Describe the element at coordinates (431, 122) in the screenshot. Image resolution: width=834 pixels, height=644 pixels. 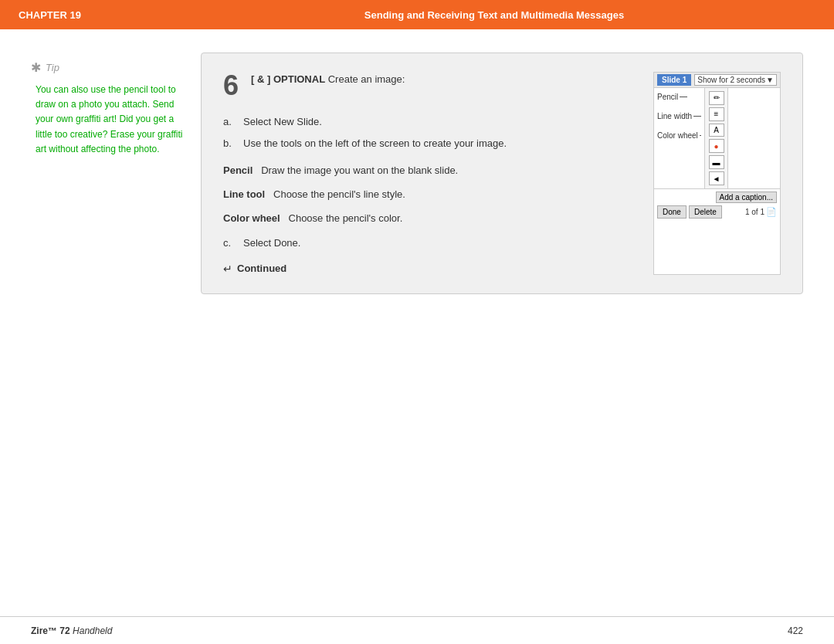
I see `step-item-a: a. Select New Slide.` at that location.